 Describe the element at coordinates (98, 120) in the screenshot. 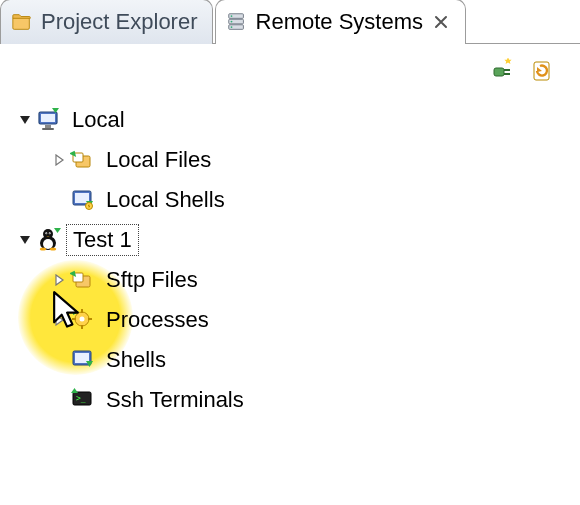

I see `tree-label: Local` at that location.